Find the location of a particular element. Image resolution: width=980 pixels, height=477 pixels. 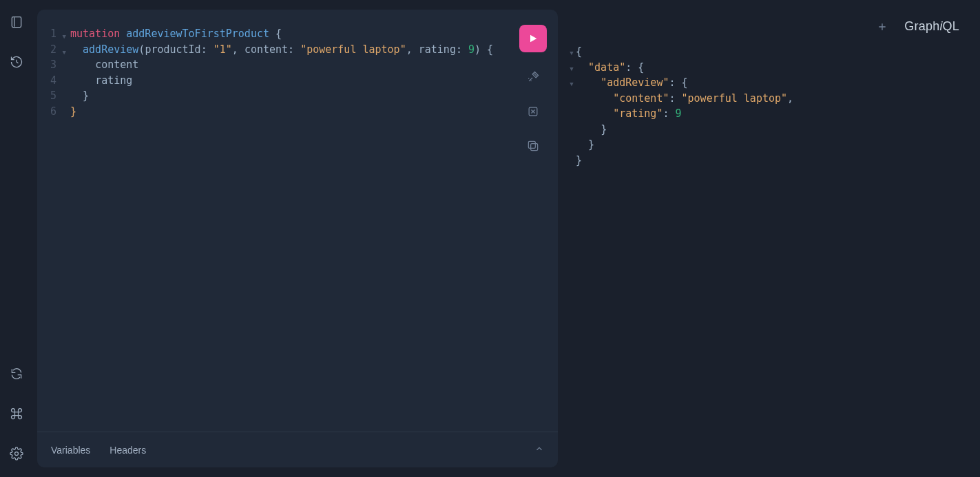

prettify-icon is located at coordinates (533, 77).